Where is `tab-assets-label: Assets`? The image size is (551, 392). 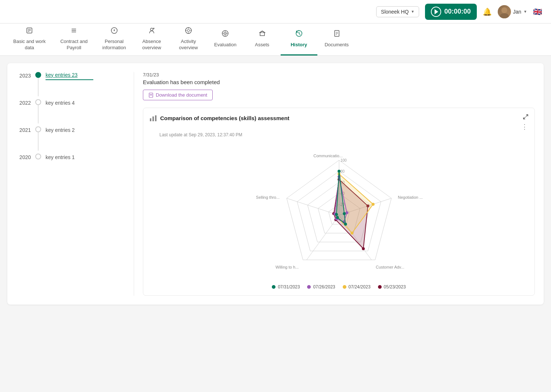 tab-assets-label: Assets is located at coordinates (262, 45).